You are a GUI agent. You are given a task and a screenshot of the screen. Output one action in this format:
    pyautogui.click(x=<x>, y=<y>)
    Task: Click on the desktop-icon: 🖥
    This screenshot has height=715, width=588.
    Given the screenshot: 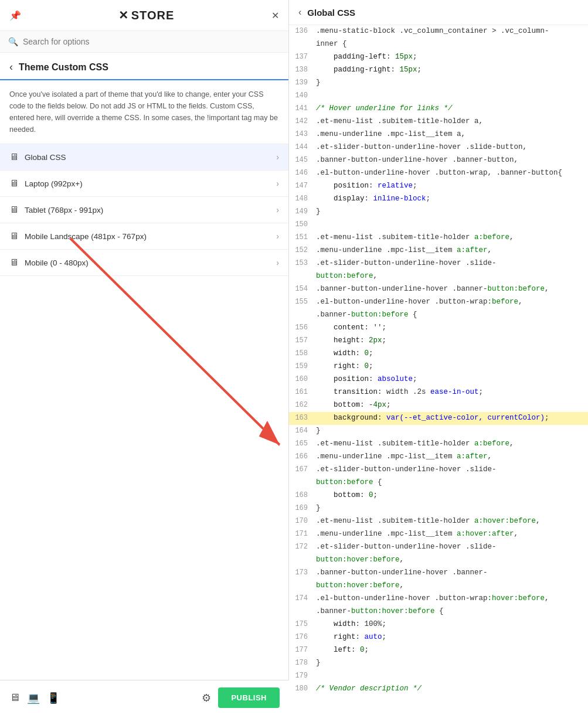 What is the action you would take?
    pyautogui.click(x=14, y=157)
    